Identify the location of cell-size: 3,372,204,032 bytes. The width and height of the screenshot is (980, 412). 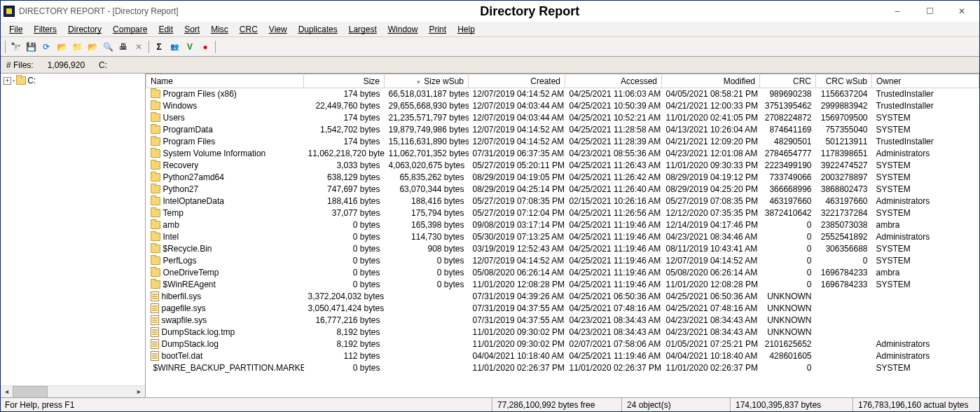
(345, 297).